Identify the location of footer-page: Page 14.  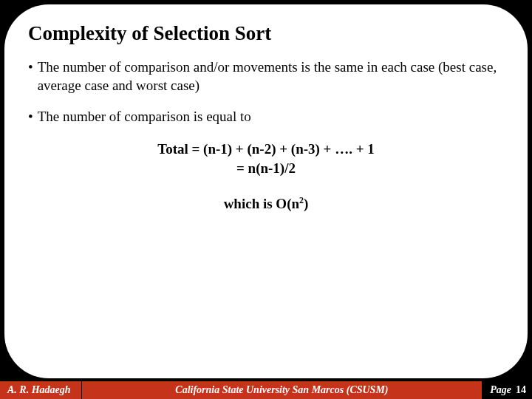
(507, 390).